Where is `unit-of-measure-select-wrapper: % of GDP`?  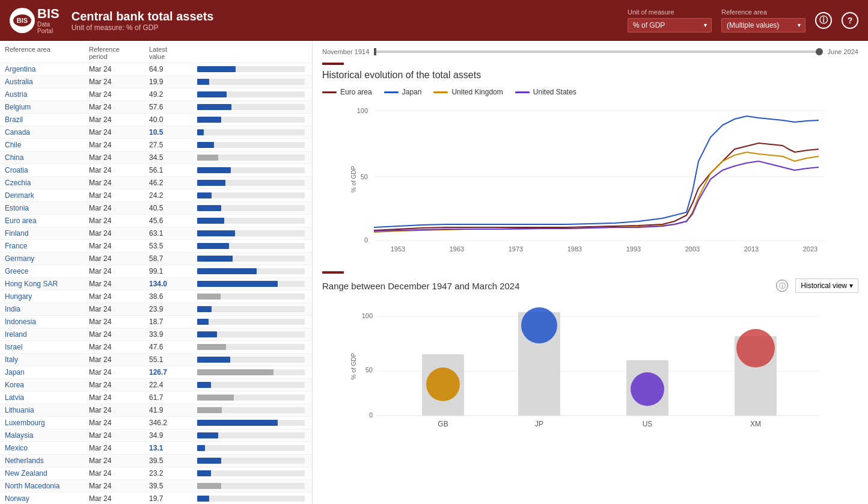
unit-of-measure-select-wrapper: % of GDP is located at coordinates (670, 25).